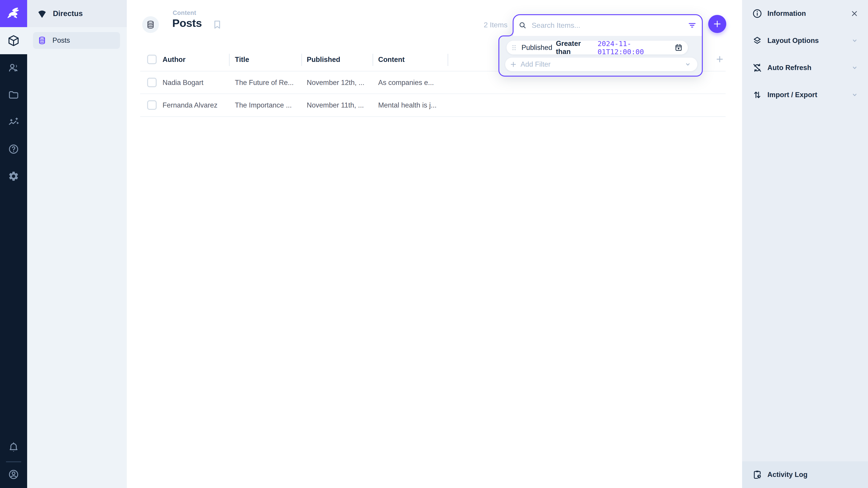 This screenshot has width=868, height=488. I want to click on sidebar-section-information: Information, so click(805, 13).